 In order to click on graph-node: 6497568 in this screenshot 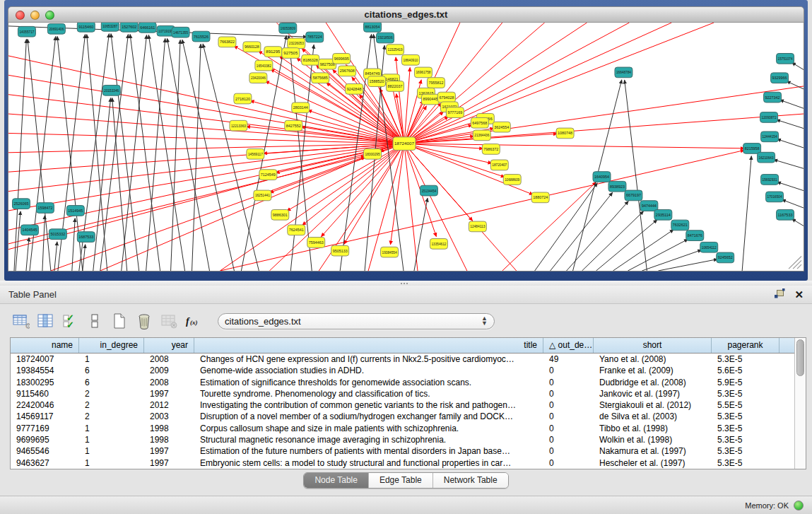, I will do `click(479, 123)`.